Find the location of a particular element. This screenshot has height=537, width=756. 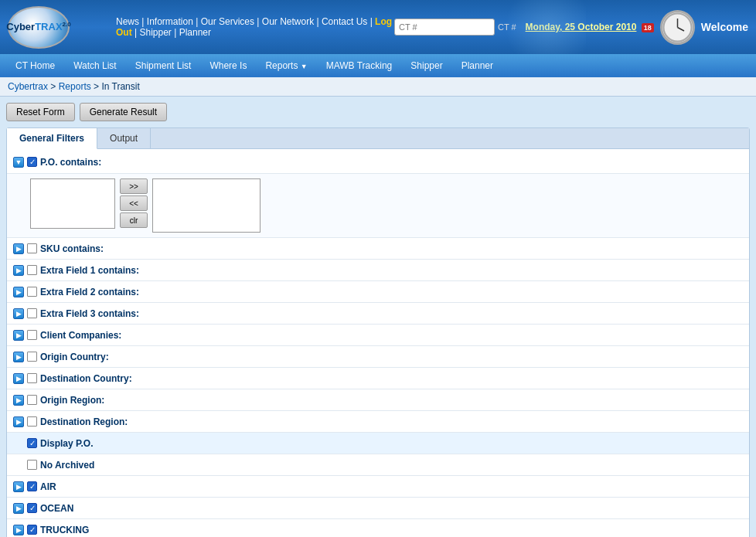

filter-trucking: ▶ ✓ TRUCKING is located at coordinates (378, 529).